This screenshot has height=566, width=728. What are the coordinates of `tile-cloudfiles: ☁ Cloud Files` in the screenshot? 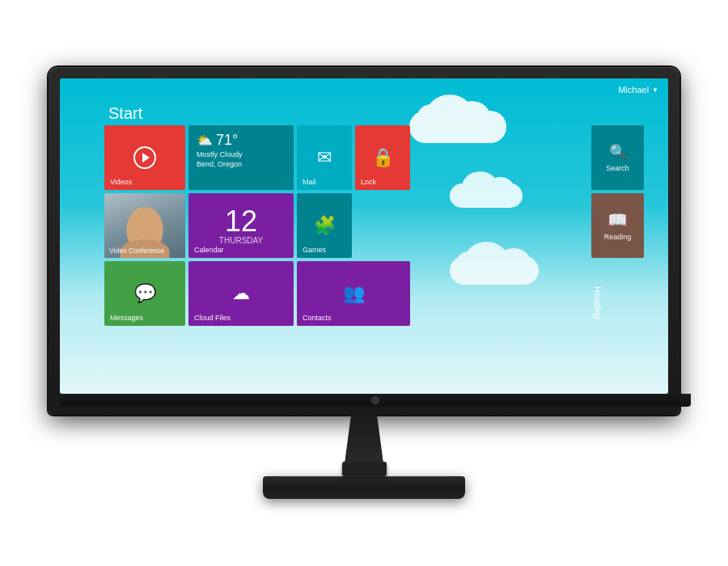 It's located at (241, 294).